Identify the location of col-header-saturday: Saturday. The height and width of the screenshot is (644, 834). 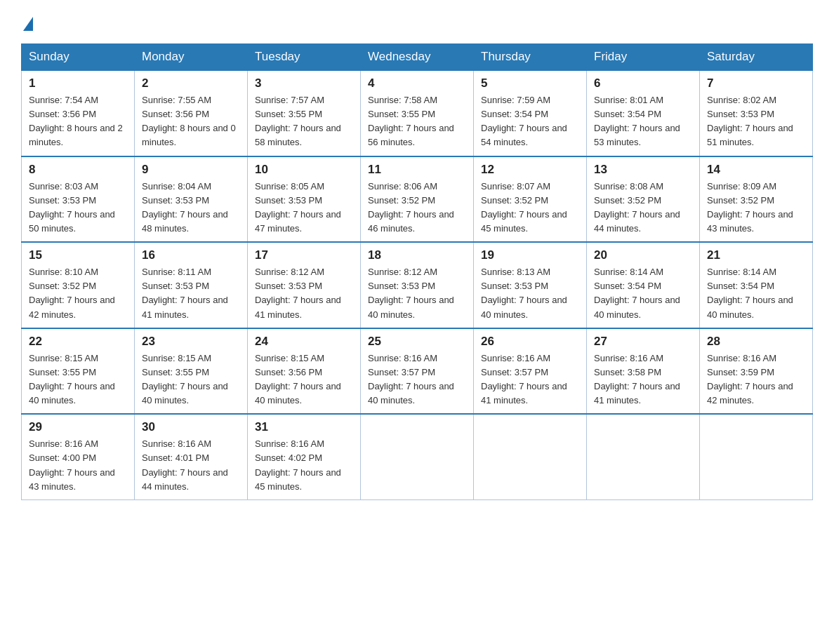
(757, 58).